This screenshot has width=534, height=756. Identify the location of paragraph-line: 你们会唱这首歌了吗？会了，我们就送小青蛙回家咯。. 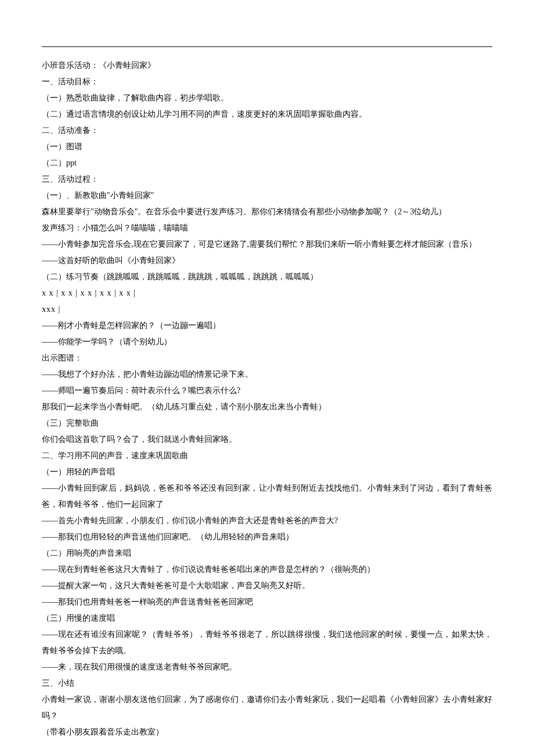
(267, 440).